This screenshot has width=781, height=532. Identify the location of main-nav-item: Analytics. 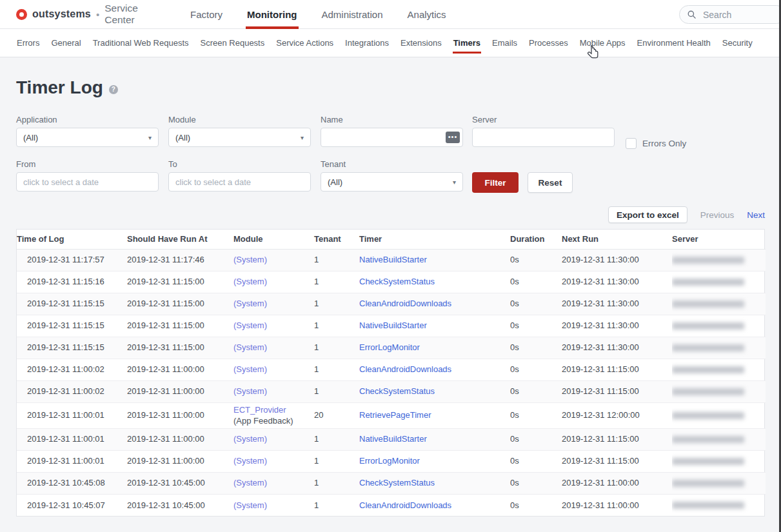
(427, 14).